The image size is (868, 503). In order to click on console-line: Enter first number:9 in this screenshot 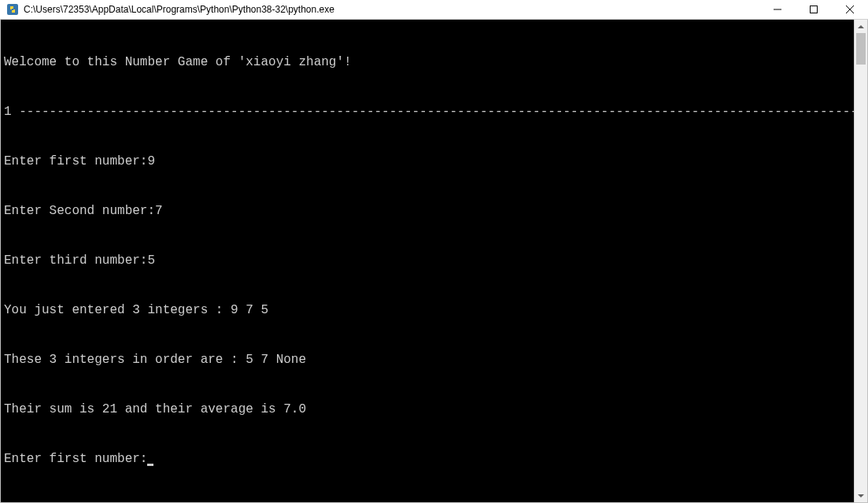, I will do `click(427, 162)`.